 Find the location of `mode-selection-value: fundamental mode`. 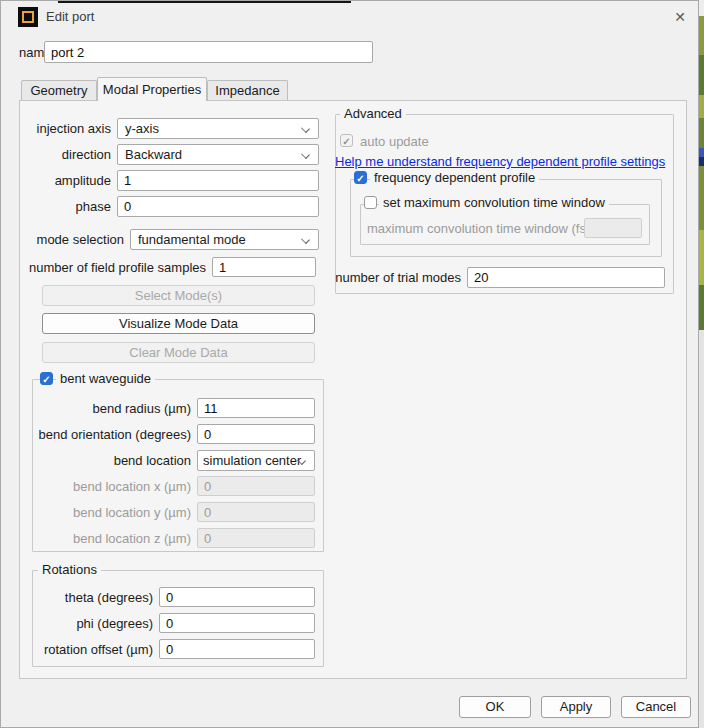

mode-selection-value: fundamental mode is located at coordinates (192, 240).